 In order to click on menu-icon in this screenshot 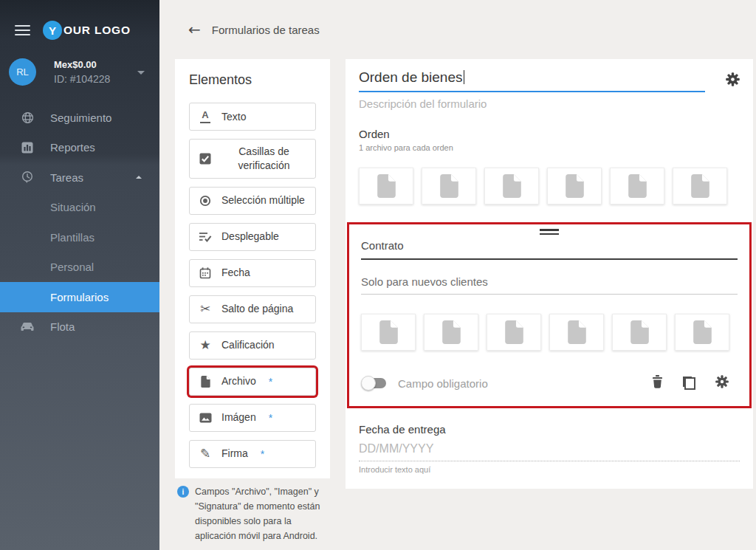, I will do `click(22, 30)`.